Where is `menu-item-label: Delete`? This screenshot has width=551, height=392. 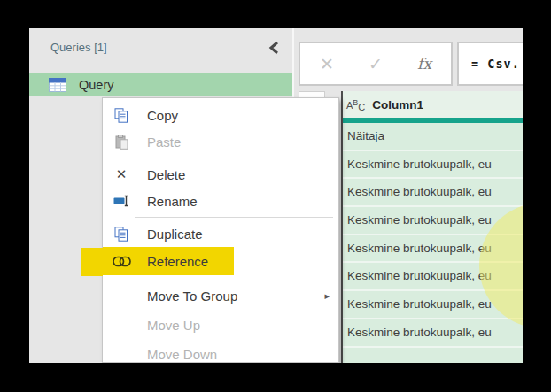
menu-item-label: Delete is located at coordinates (167, 175).